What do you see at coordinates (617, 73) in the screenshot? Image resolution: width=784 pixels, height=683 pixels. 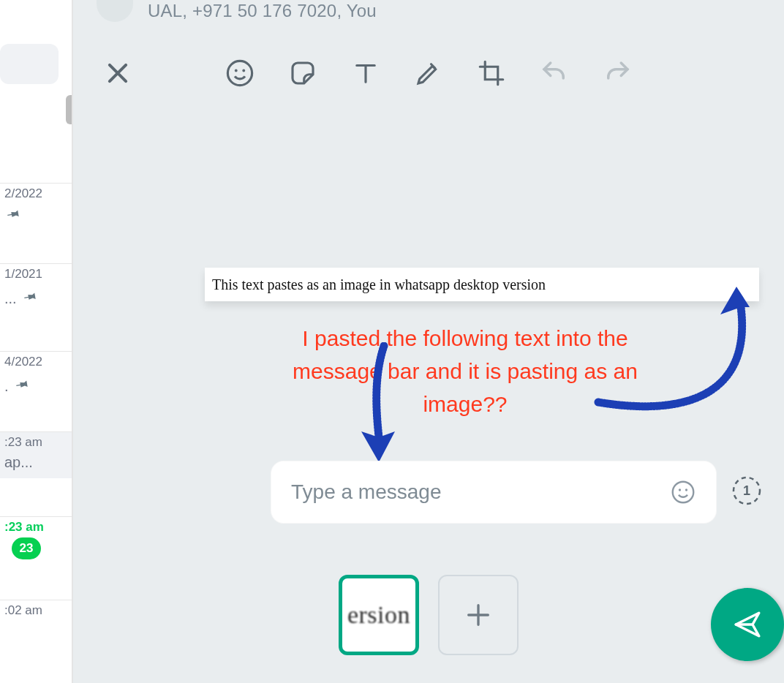 I see `redo-icon` at bounding box center [617, 73].